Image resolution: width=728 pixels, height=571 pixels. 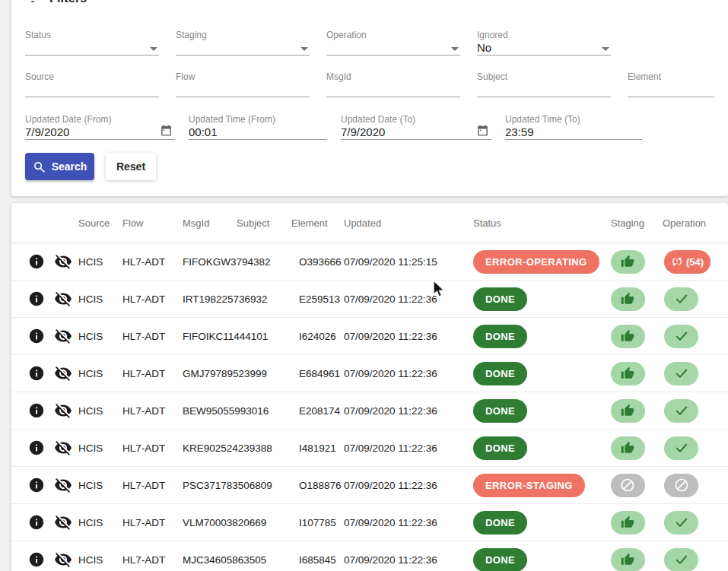 I want to click on flow-input, so click(x=243, y=90).